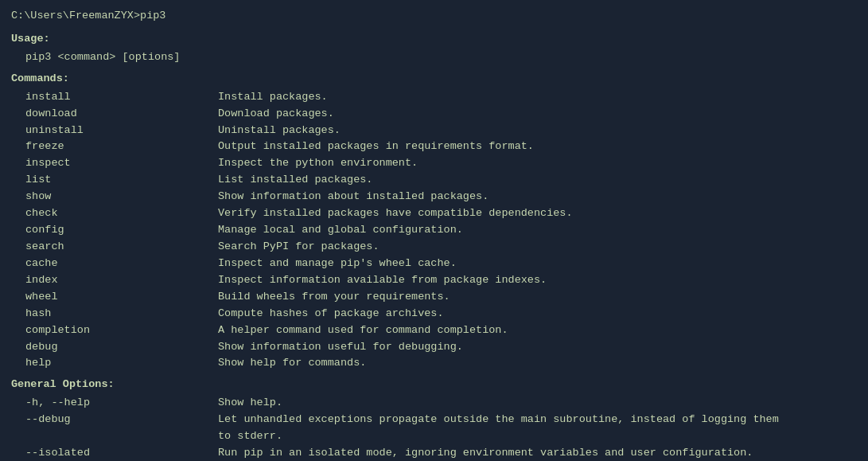 This screenshot has height=461, width=868. Describe the element at coordinates (538, 420) in the screenshot. I see `option-desc: Let unhandled exceptions propagate outsi…` at that location.